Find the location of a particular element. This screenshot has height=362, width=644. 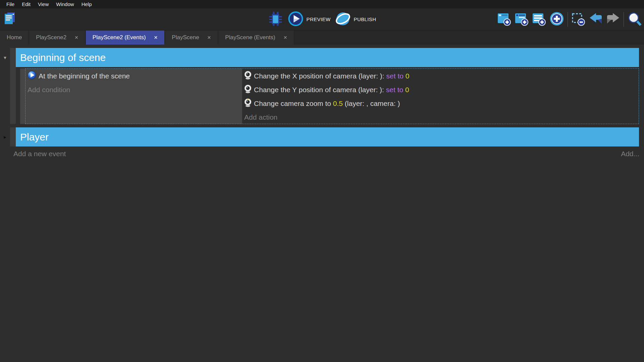

add-subevent-button is located at coordinates (522, 19).